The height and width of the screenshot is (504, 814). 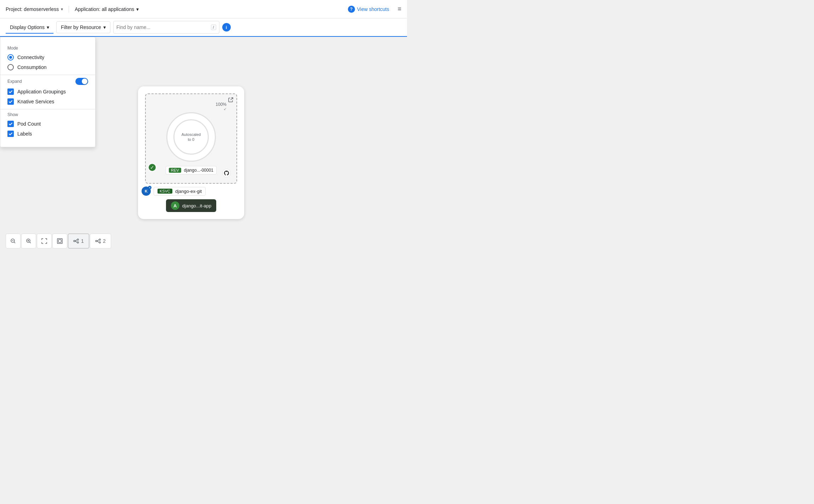 What do you see at coordinates (79, 241) in the screenshot?
I see `topology-1-button: 1` at bounding box center [79, 241].